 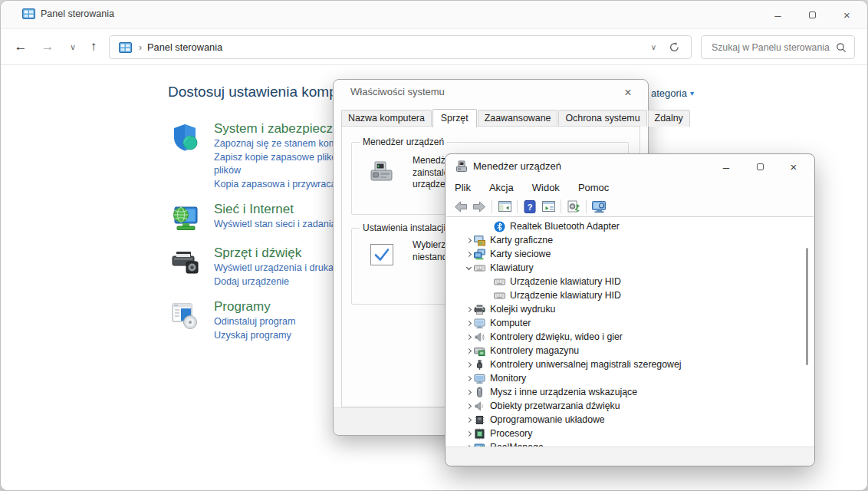 What do you see at coordinates (630, 254) in the screenshot?
I see `tree-item-karty-sieciowe: Karty sieciowe` at bounding box center [630, 254].